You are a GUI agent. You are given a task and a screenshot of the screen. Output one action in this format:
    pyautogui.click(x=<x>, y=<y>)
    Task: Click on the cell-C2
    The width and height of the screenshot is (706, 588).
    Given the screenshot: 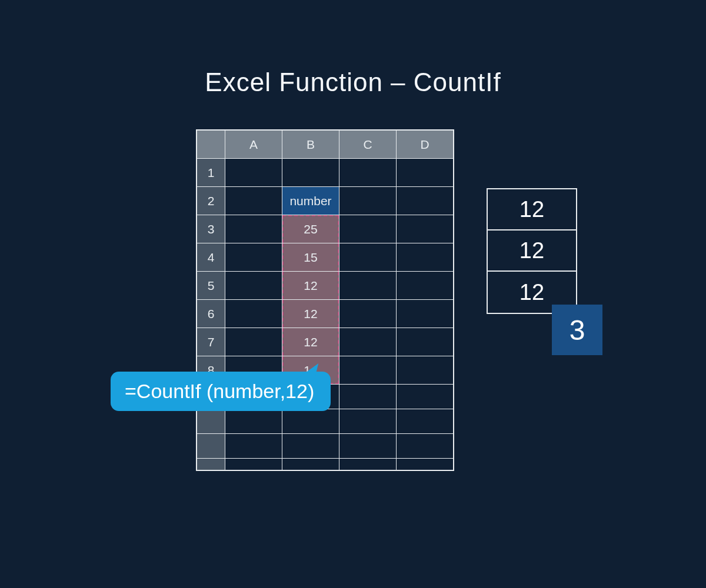 What is the action you would take?
    pyautogui.click(x=368, y=201)
    